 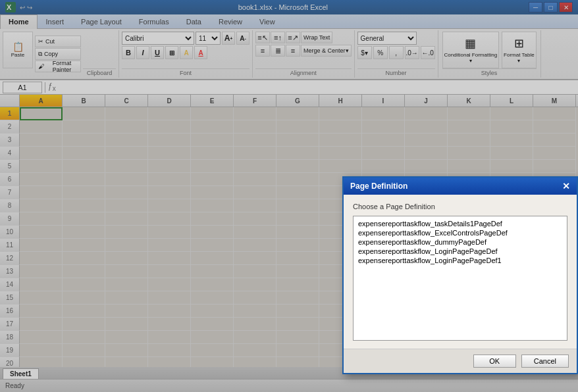 What do you see at coordinates (379, 186) in the screenshot?
I see `modal-title: Page Definition` at bounding box center [379, 186].